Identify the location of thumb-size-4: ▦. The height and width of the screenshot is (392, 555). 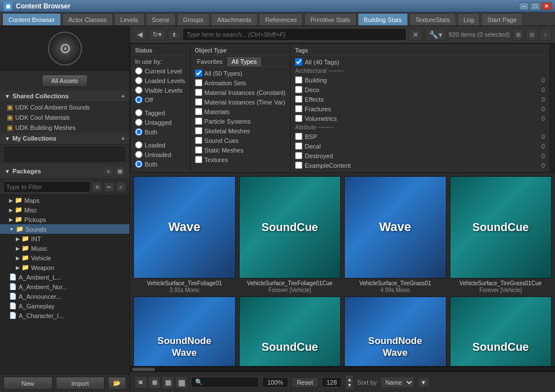
(181, 382).